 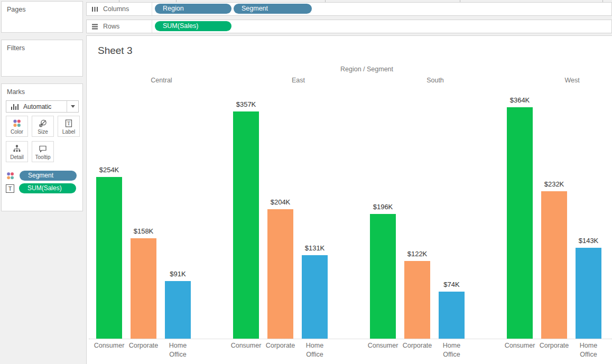 What do you see at coordinates (16, 10) in the screenshot?
I see `pages-label: Pages` at bounding box center [16, 10].